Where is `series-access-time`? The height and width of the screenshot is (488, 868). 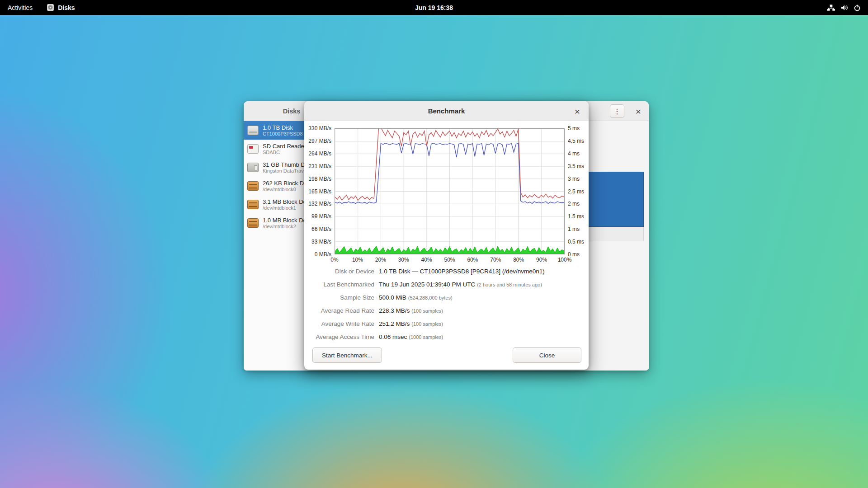 series-access-time is located at coordinates (449, 250).